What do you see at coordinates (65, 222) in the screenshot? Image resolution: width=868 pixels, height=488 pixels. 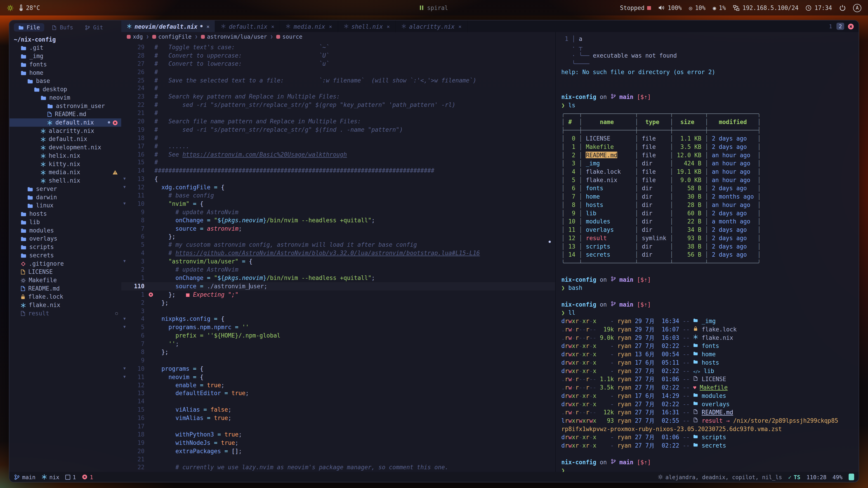 I see `tree-item-lib: lib` at bounding box center [65, 222].